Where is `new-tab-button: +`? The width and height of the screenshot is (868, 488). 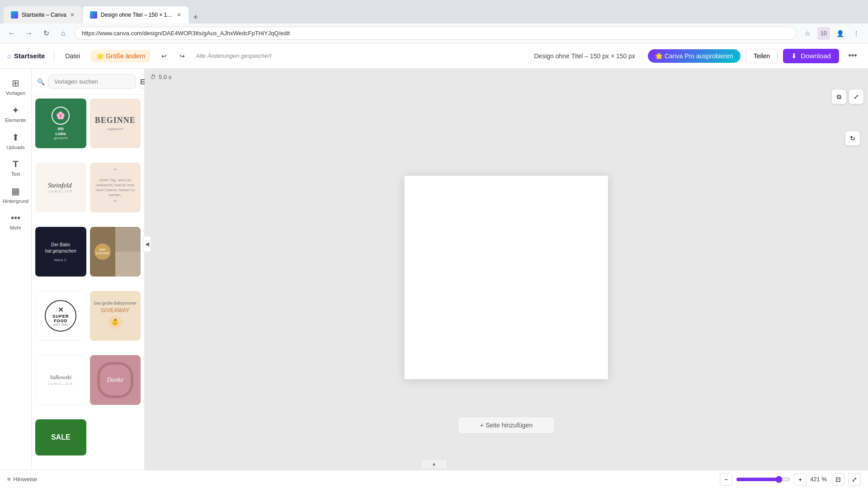
new-tab-button: + is located at coordinates (196, 17).